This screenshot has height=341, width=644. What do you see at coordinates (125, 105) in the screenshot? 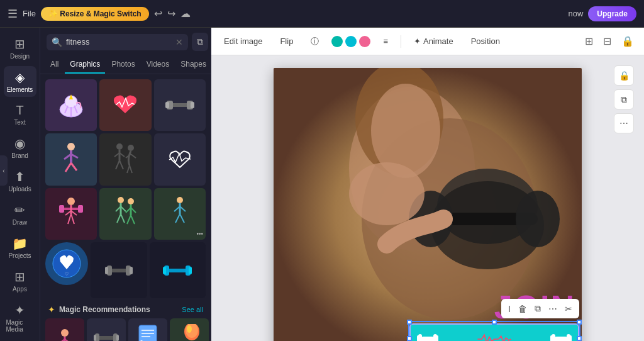
I see `heart-graphic` at bounding box center [125, 105].